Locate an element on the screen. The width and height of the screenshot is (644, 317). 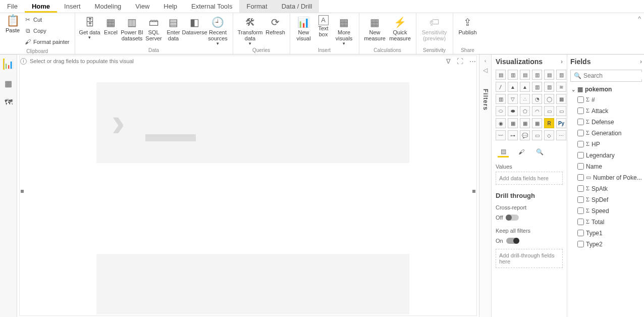
fields-search: 🔍 is located at coordinates (606, 76).